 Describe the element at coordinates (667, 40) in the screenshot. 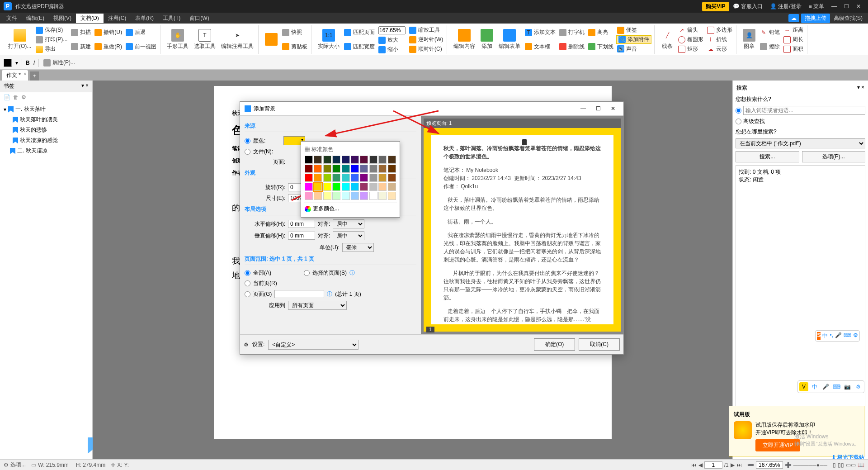

I see `line-button: ╱线条` at that location.